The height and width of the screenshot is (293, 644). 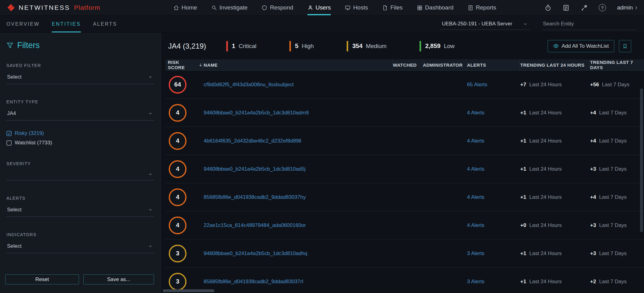 I want to click on entity-name-link: 22ae1c15ca_614c48979484_ada0600160or, so click(x=255, y=225).